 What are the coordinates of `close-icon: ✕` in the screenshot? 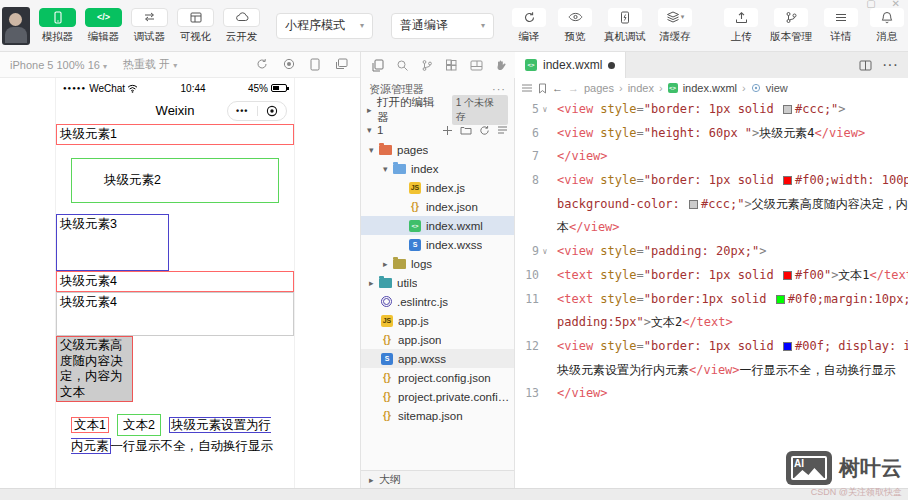 It's located at (896, 4).